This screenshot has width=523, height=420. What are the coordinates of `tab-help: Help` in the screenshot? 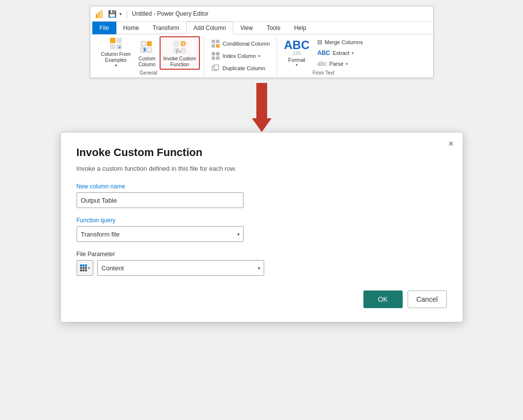 It's located at (301, 28).